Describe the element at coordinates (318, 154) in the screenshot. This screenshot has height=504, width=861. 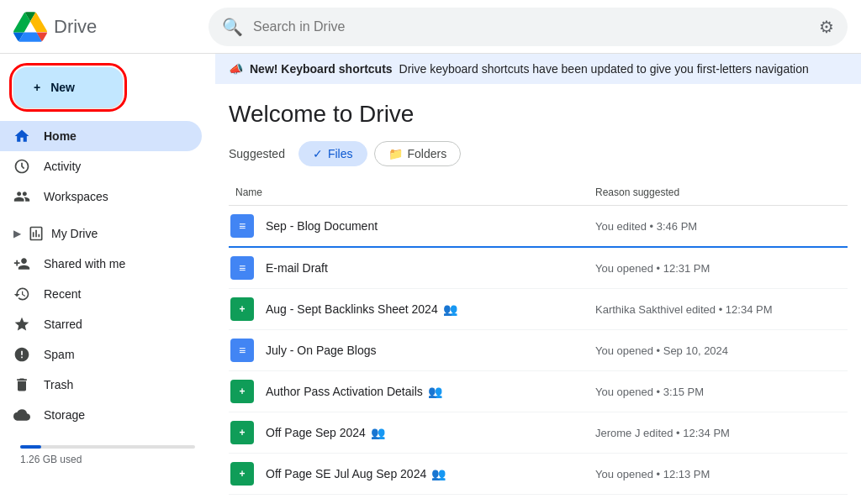
I see `checkmark-icon: ✓` at that location.